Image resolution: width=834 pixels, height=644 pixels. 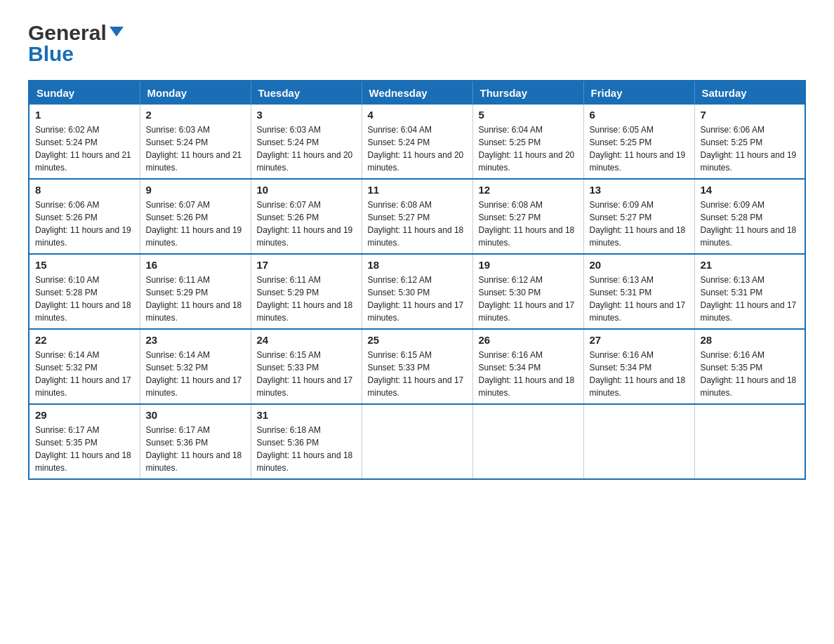 What do you see at coordinates (83, 149) in the screenshot?
I see `day-info: Sunrise: 6:02 AMSunset: 5:24 PMDaylight:…` at bounding box center [83, 149].